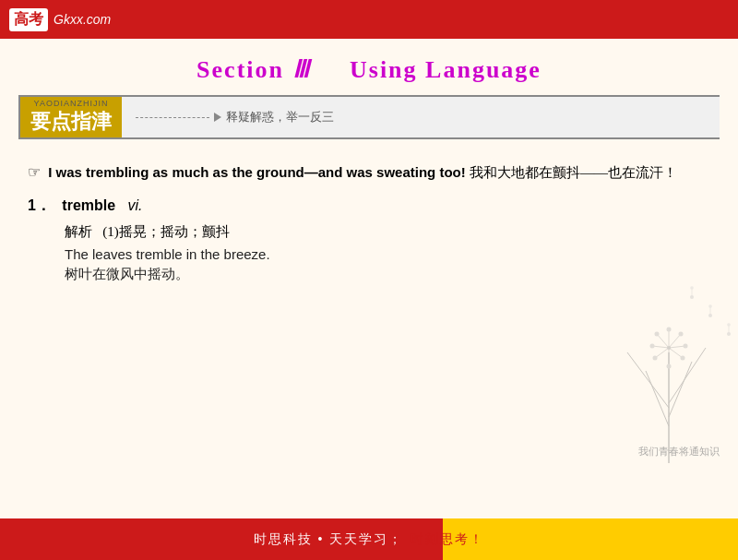 The height and width of the screenshot is (560, 738). I want to click on vocab-pos: vi., so click(136, 205).